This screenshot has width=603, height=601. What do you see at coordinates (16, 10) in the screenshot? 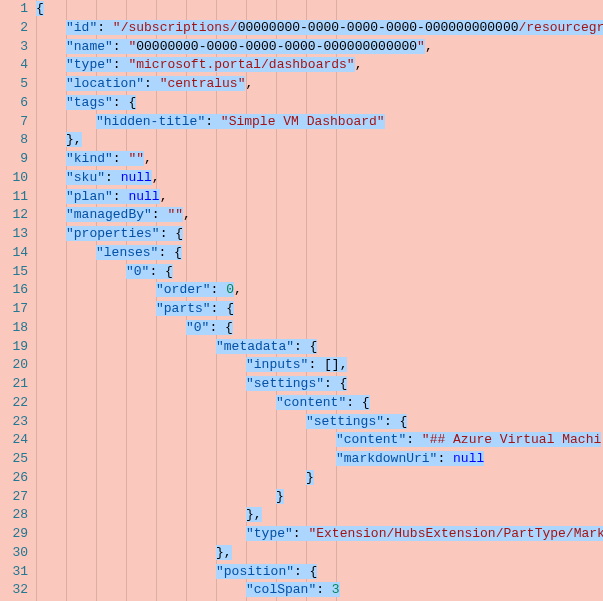
I see `line-number: 1` at bounding box center [16, 10].